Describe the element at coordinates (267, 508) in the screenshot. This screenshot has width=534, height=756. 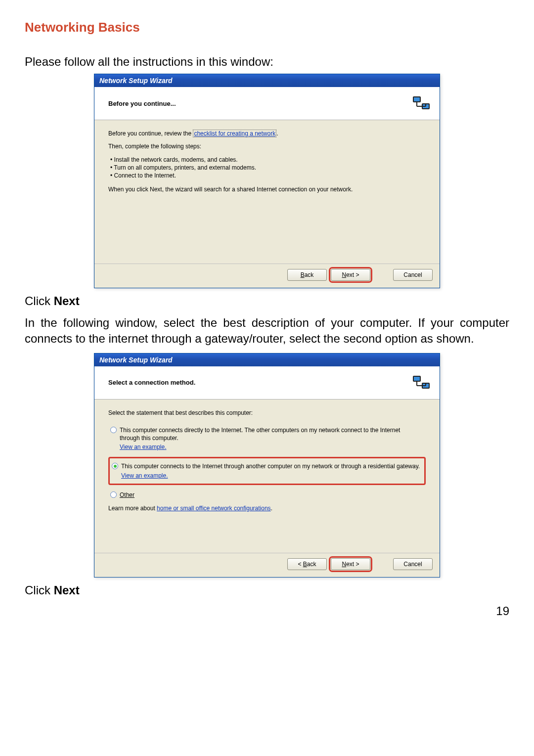
I see `learn-more-line: Learn more about home or small office ne…` at that location.